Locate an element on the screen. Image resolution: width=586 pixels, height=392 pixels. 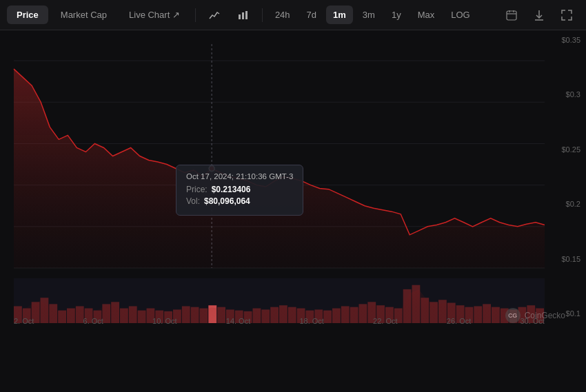
timeframe-1m: 1m is located at coordinates (339, 15).